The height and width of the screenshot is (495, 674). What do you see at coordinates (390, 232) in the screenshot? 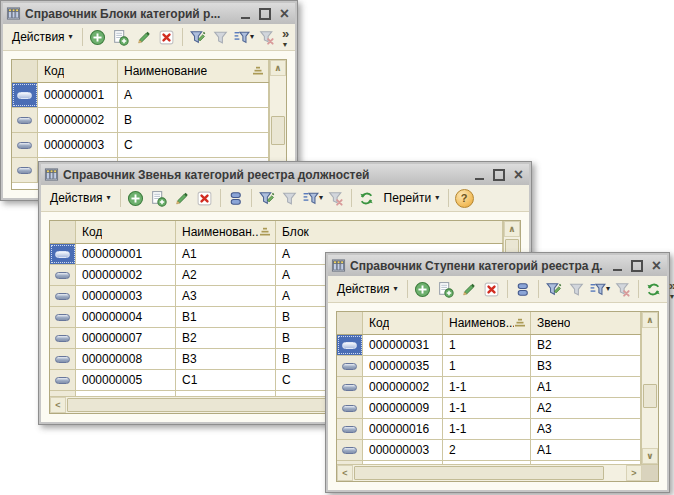
I see `column-header: Блок` at bounding box center [390, 232].